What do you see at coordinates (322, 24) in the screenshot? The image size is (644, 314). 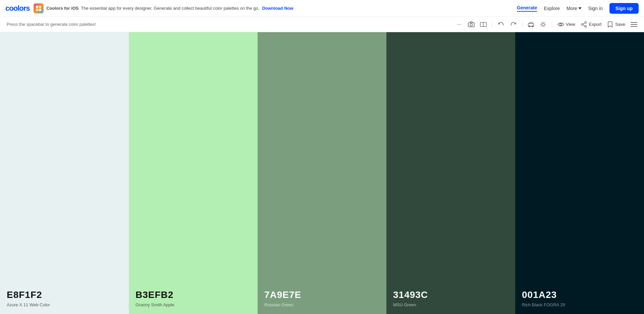 I see `toolbar: Press the spacebar to generate color pal…` at bounding box center [322, 24].